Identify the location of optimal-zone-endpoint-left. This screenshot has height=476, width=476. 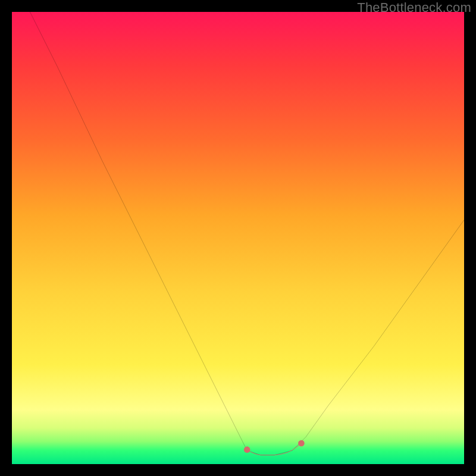
(248, 450).